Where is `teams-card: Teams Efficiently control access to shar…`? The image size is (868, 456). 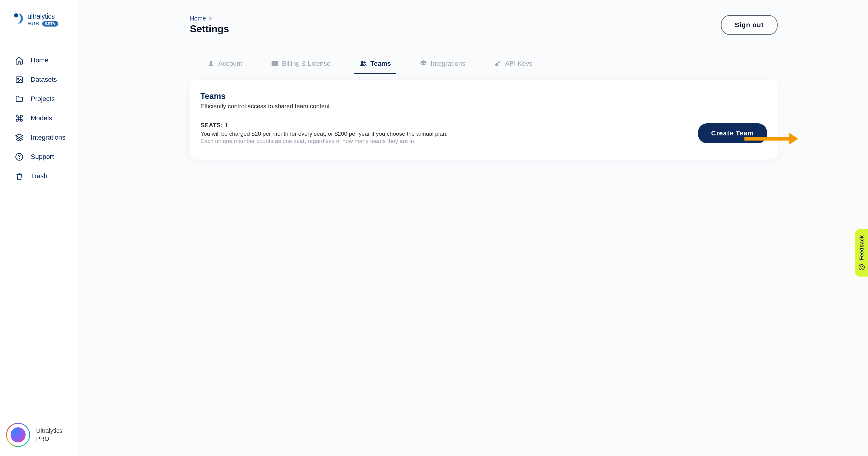 teams-card: Teams Efficiently control access to shar… is located at coordinates (484, 119).